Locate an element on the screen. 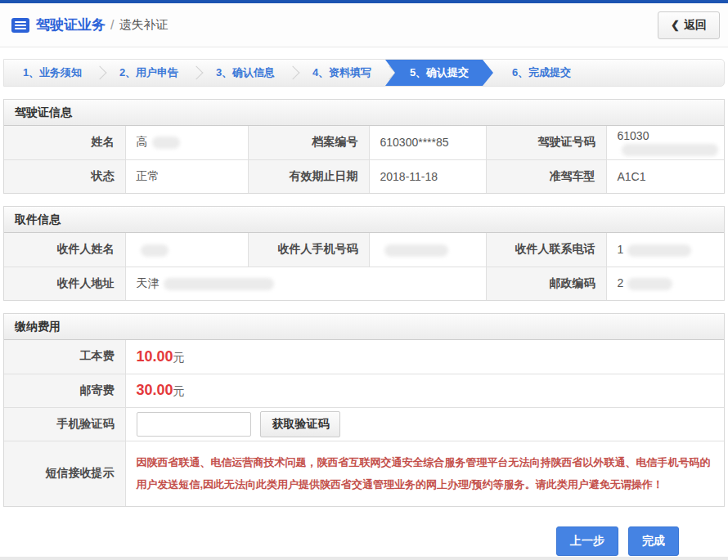  fees-section-title: 缴纳费用 is located at coordinates (364, 327).